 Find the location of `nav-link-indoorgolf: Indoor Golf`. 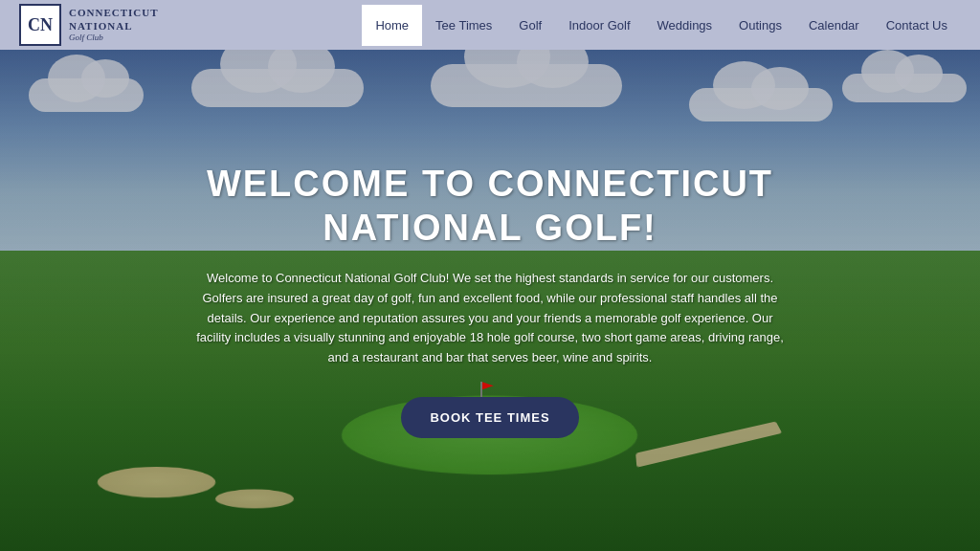

nav-link-indoorgolf: Indoor Golf is located at coordinates (599, 25).